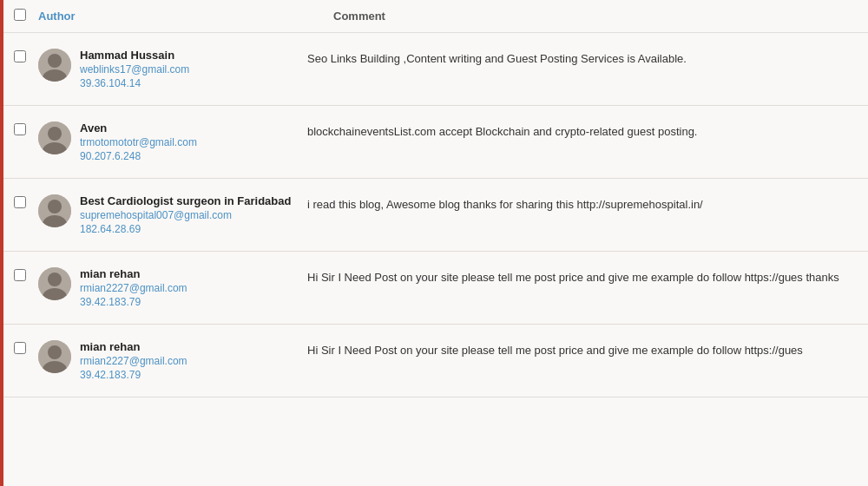  What do you see at coordinates (173, 215) in the screenshot?
I see `author-section: Best Cardiologist surgeon in Faridabad s…` at bounding box center [173, 215].